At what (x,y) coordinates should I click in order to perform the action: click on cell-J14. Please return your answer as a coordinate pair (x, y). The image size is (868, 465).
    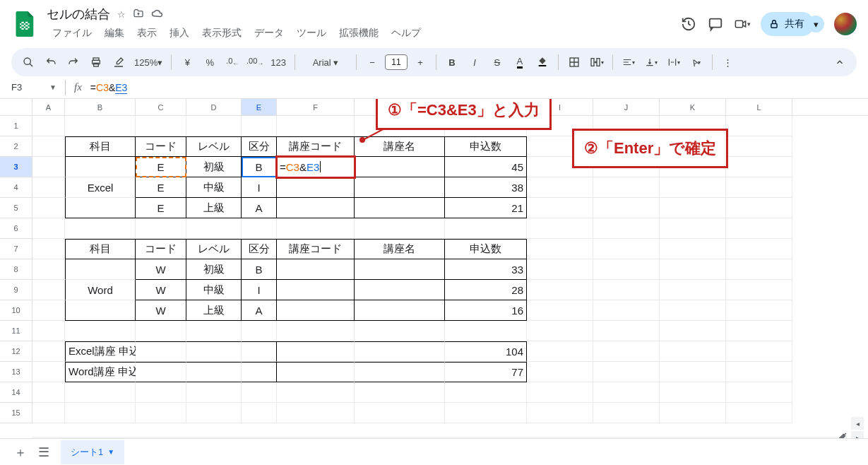
    Looking at the image, I should click on (626, 393).